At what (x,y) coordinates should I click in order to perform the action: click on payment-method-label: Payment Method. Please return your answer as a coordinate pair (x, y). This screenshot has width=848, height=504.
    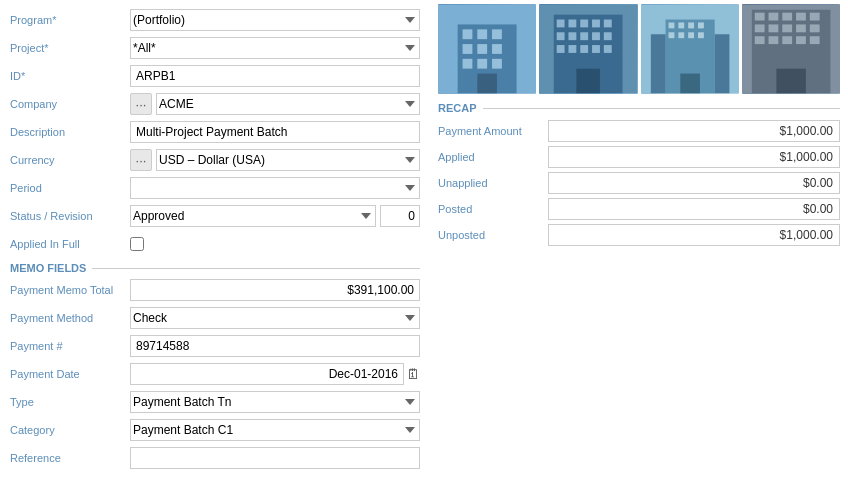
    Looking at the image, I should click on (70, 318).